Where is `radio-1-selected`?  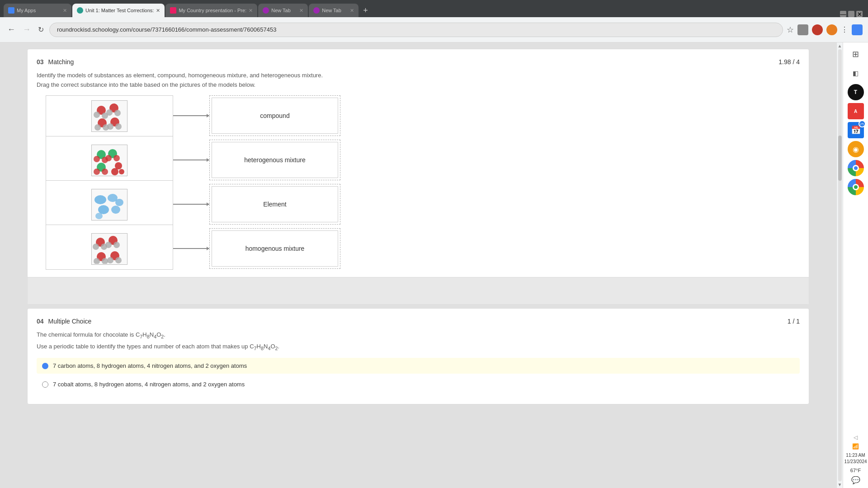
radio-1-selected is located at coordinates (45, 366).